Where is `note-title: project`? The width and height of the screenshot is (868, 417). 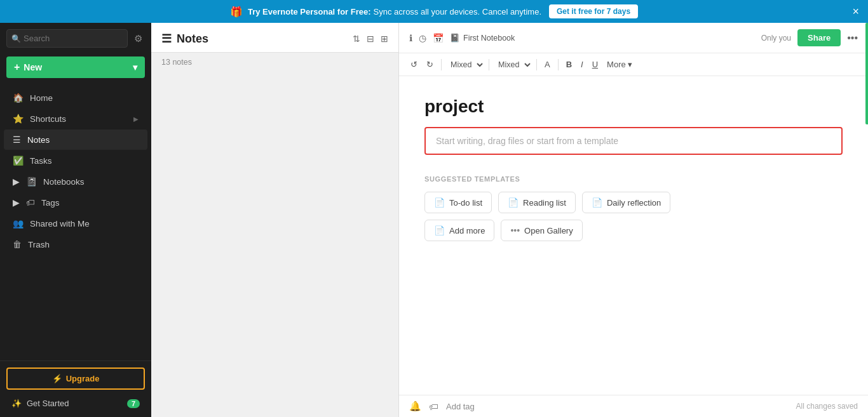 note-title: project is located at coordinates (634, 107).